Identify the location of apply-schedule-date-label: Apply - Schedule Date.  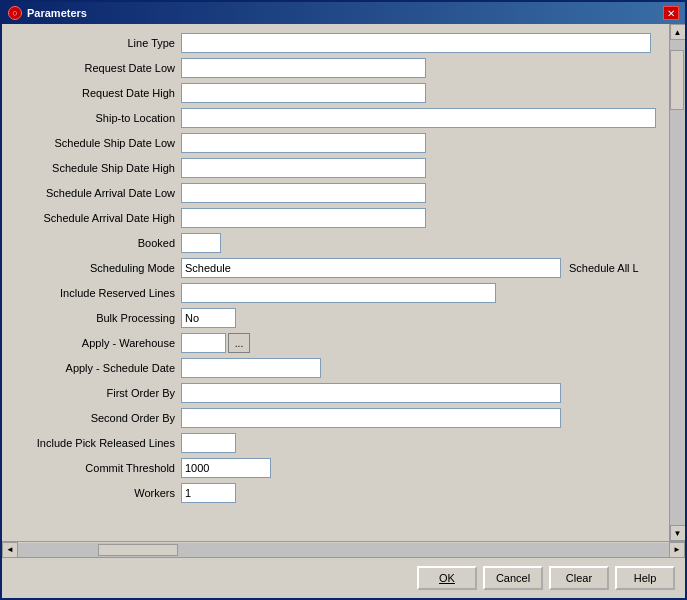
(94, 368).